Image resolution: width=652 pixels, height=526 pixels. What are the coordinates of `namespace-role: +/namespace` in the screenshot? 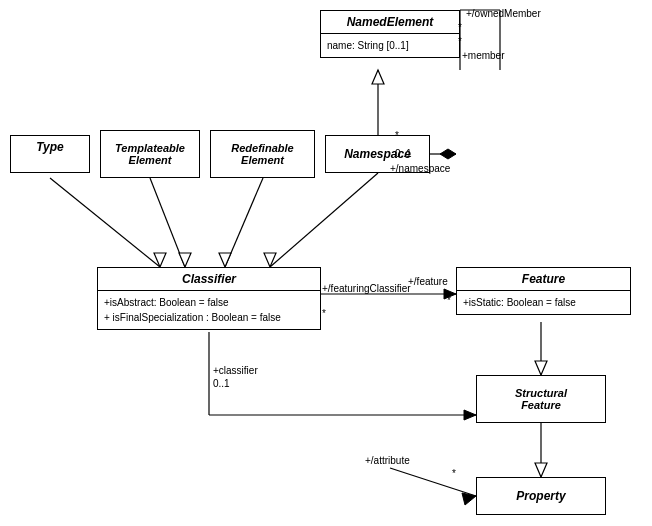 It's located at (420, 168).